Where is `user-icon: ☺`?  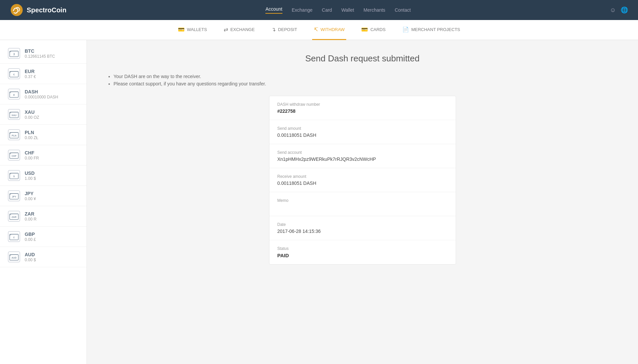
user-icon: ☺ is located at coordinates (613, 10).